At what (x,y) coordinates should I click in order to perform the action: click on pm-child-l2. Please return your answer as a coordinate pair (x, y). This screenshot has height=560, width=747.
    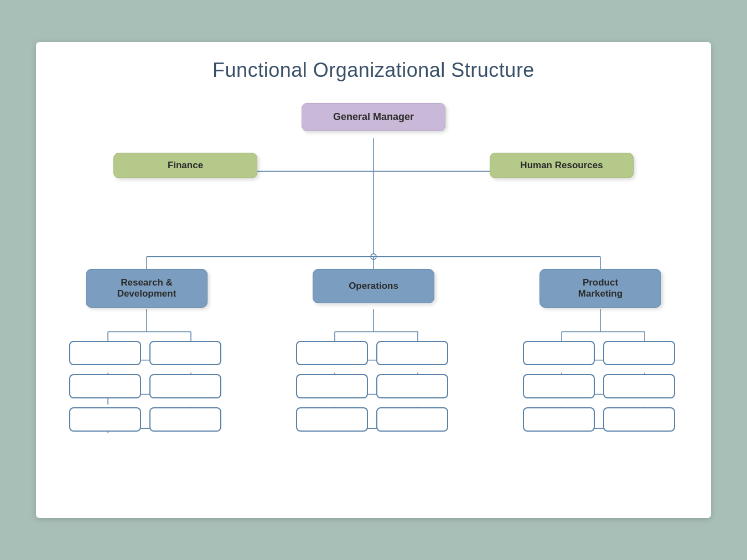
    Looking at the image, I should click on (559, 386).